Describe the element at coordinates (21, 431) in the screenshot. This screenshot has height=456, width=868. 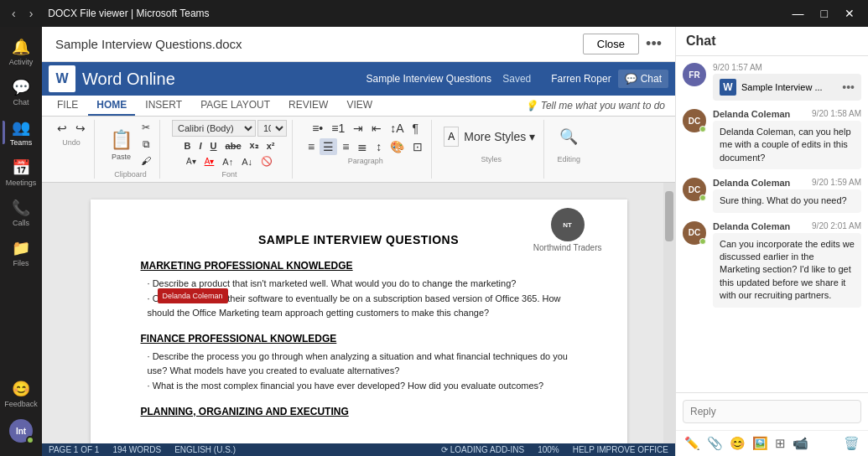
I see `user-initials: Int` at that location.